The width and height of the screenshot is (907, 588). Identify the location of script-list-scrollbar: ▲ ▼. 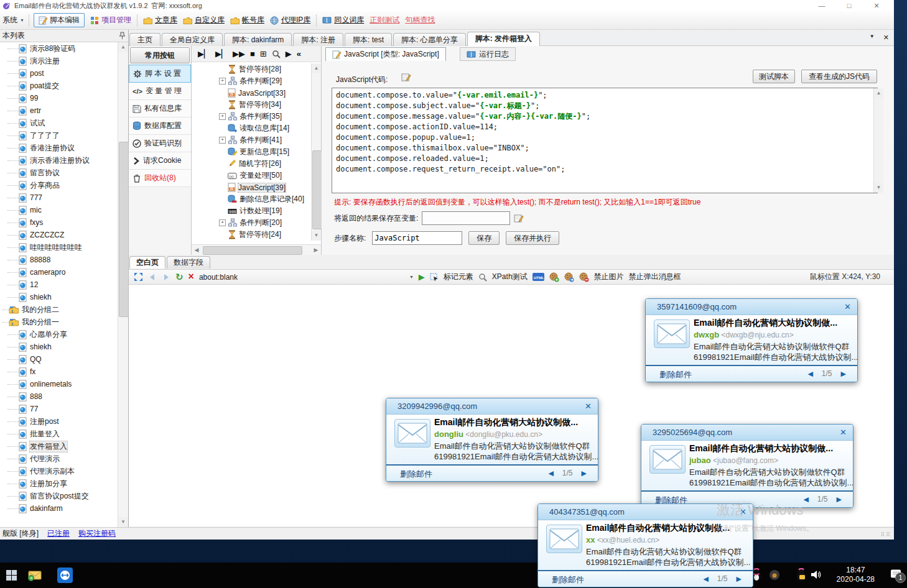
(123, 285).